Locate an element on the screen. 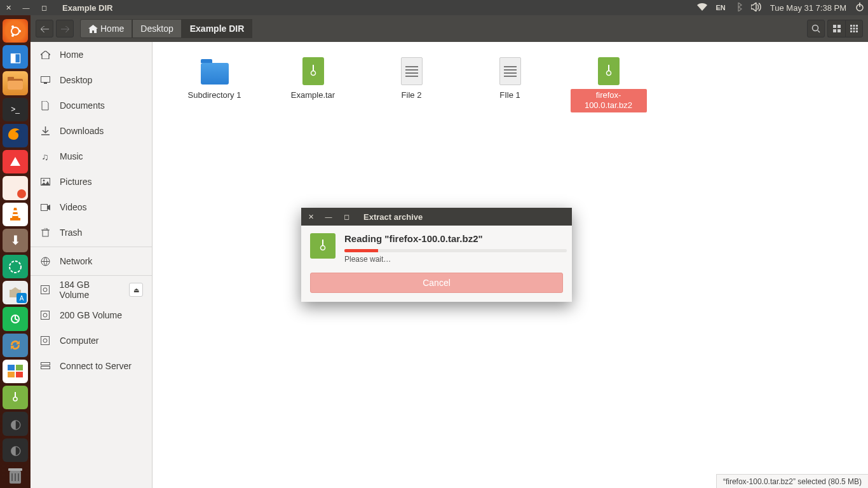 The width and height of the screenshot is (868, 488). search-button is located at coordinates (816, 29).